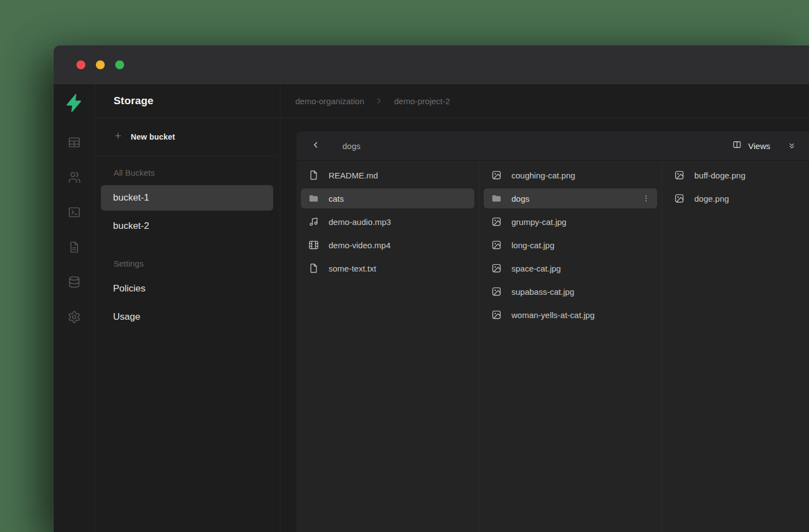 This screenshot has width=809, height=532. I want to click on new-bucket-button: New bucket, so click(187, 137).